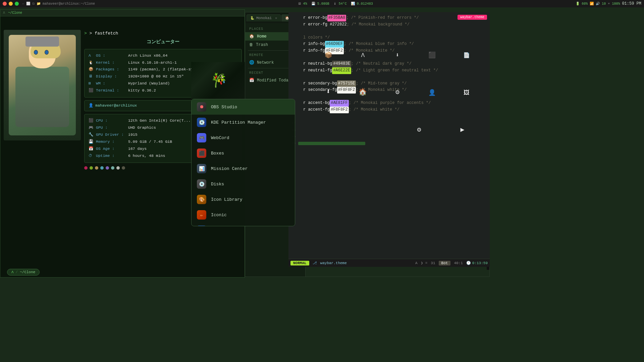 Image resolution: width=644 pixels, height=362 pixels. Describe the element at coordinates (318, 64) in the screenshot. I see `neutral-bg-prop: r neutral-bg` at that location.